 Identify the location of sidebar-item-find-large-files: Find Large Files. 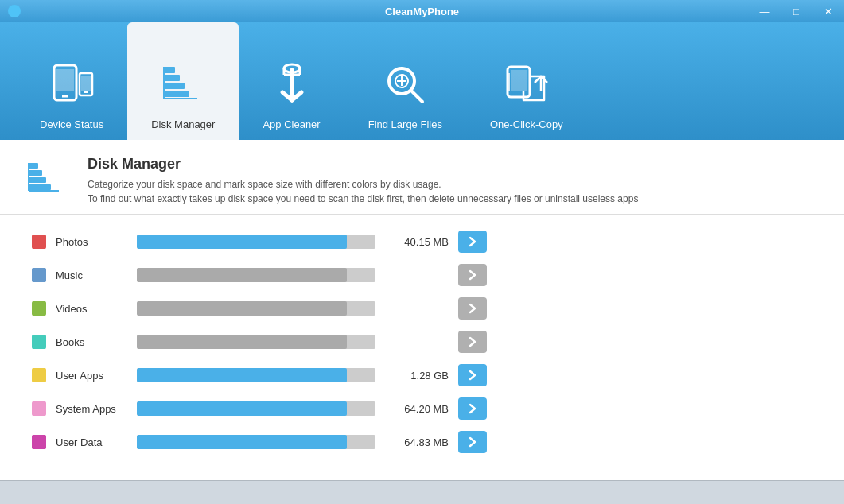
(406, 81).